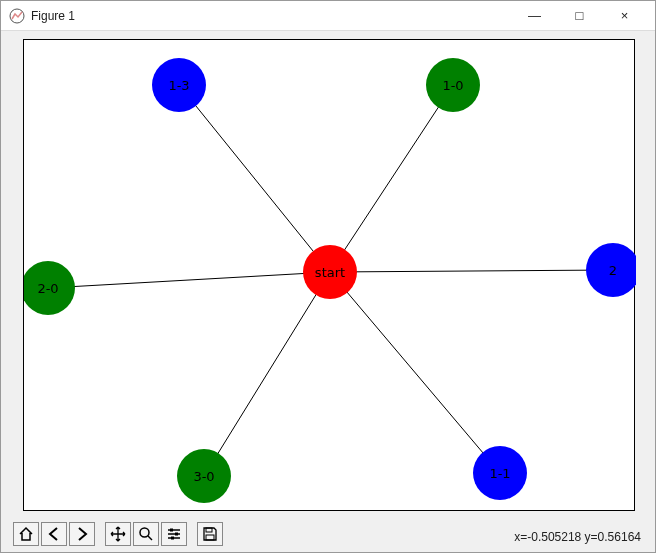 This screenshot has height=553, width=656. I want to click on configure-button, so click(174, 534).